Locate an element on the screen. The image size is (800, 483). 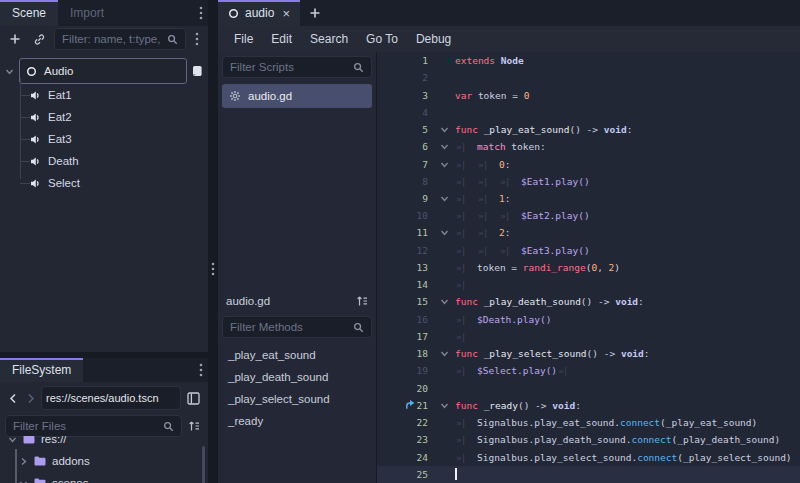
code-line-7: 7»|»|0: is located at coordinates (588, 164).